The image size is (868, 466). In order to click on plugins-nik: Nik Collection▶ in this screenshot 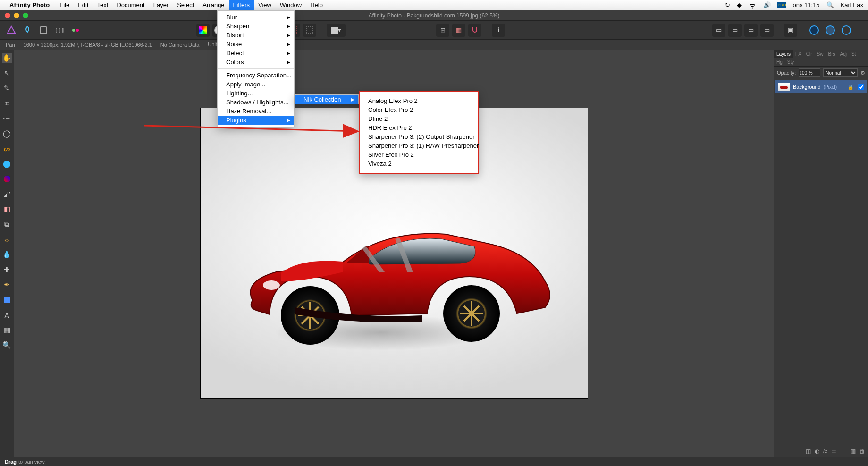, I will do `click(327, 99)`.